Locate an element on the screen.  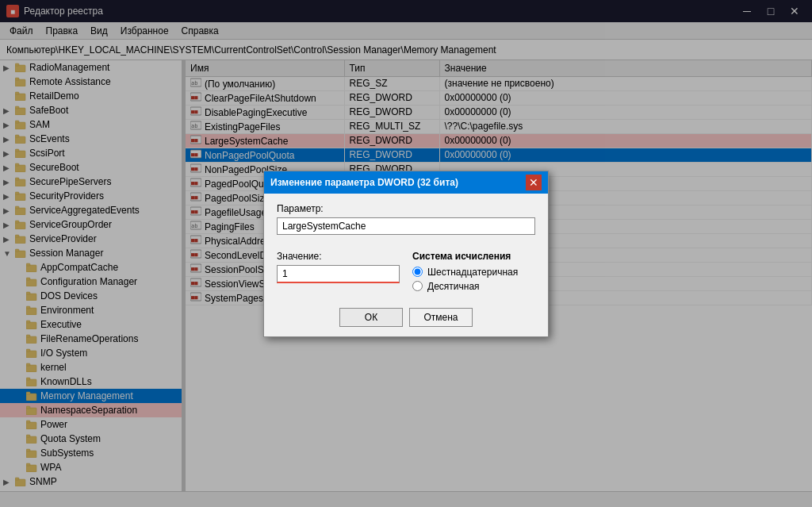
modal-row: Значение: Система исчисления Шестнадцате… is located at coordinates (406, 273).